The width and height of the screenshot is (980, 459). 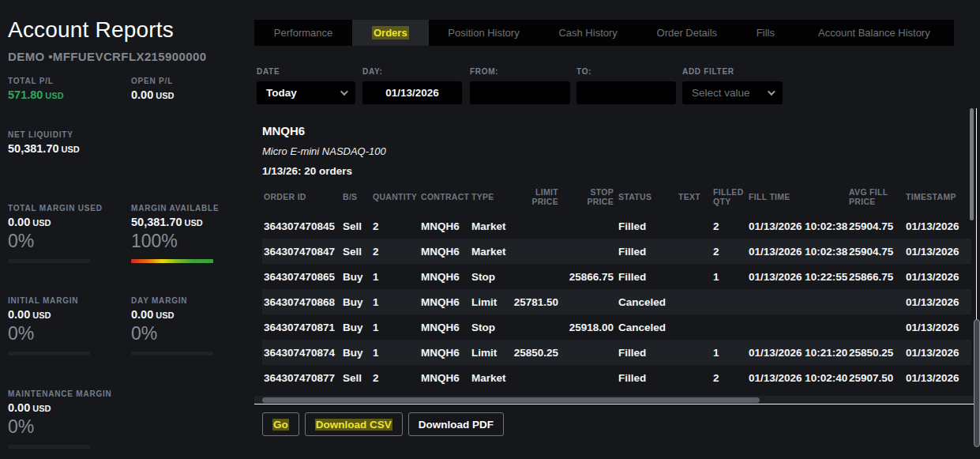 What do you see at coordinates (356, 197) in the screenshot?
I see `col-bs: B/S` at bounding box center [356, 197].